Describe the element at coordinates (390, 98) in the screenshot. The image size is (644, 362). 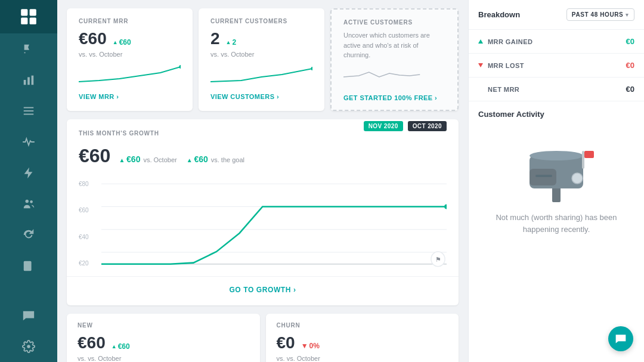
I see `get-started-link: GET STARTED 100% FREE` at that location.